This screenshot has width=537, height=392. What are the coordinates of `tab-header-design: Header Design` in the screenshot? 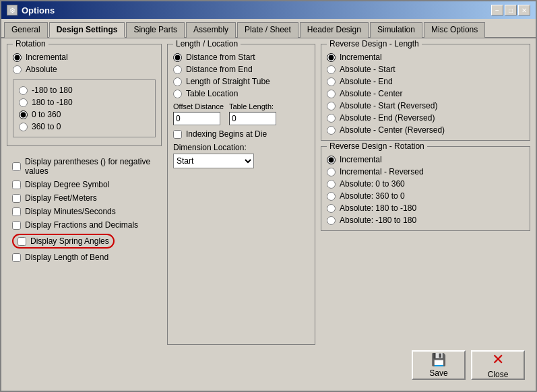 It's located at (334, 30).